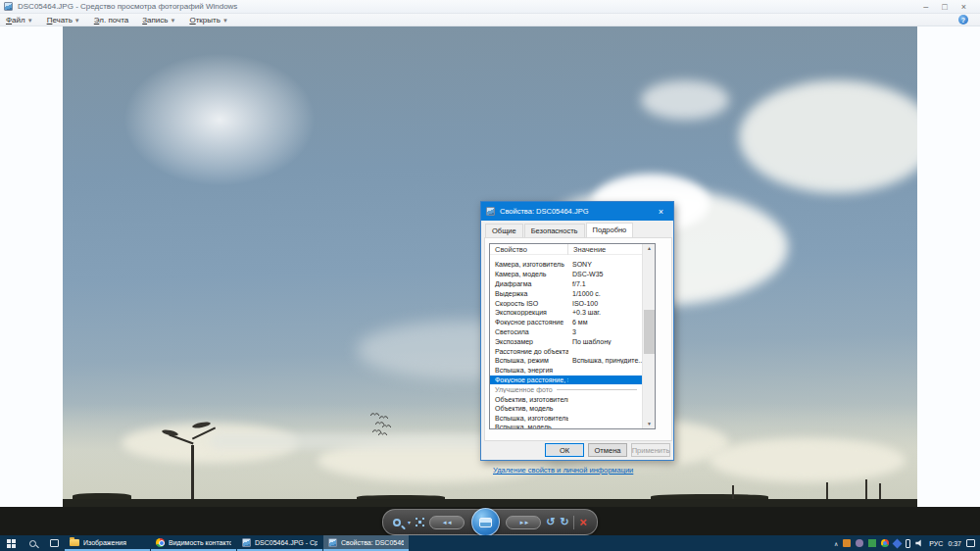  Describe the element at coordinates (12, 543) in the screenshot. I see `windows-logo-icon` at that location.